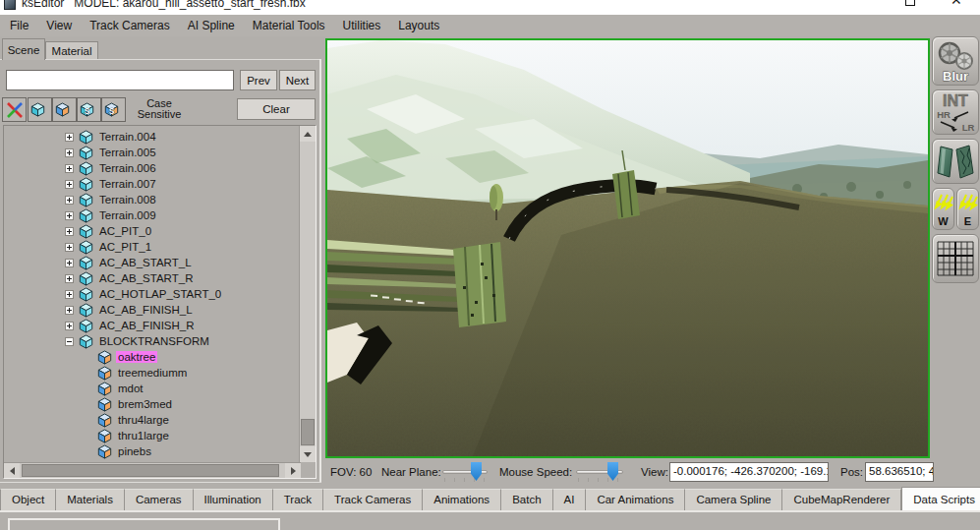 This screenshot has width=980, height=530. What do you see at coordinates (490, 26) in the screenshot?
I see `menu-bar: FileViewTrack CamerasAI SplineMaterial T…` at bounding box center [490, 26].